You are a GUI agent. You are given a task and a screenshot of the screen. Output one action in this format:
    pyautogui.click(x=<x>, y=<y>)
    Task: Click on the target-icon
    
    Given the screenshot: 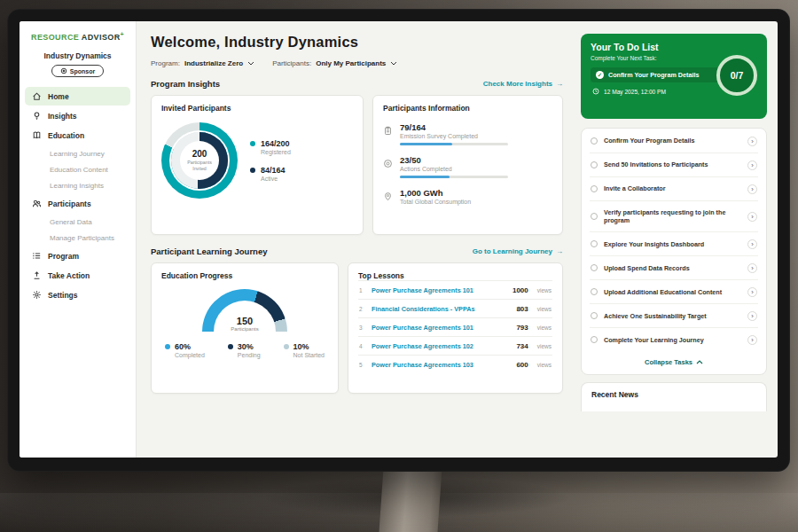 What is the action you would take?
    pyautogui.click(x=388, y=161)
    